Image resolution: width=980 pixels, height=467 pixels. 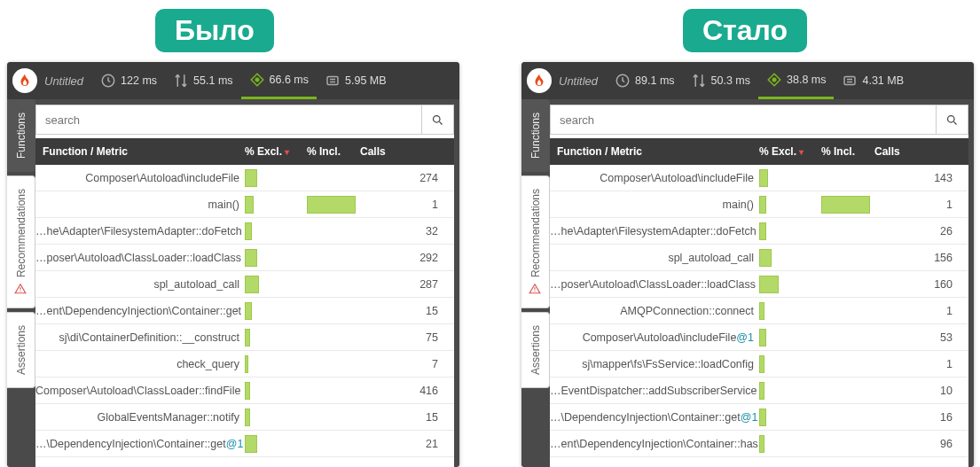 I want to click on table-row: …he\Adapter\FilesystemAdapter::doFetch26, so click(x=759, y=231).